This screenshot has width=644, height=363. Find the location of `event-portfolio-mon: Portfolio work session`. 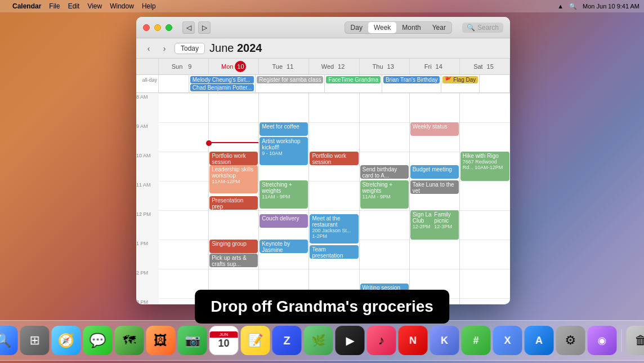

event-portfolio-mon: Portfolio work session is located at coordinates (234, 158).